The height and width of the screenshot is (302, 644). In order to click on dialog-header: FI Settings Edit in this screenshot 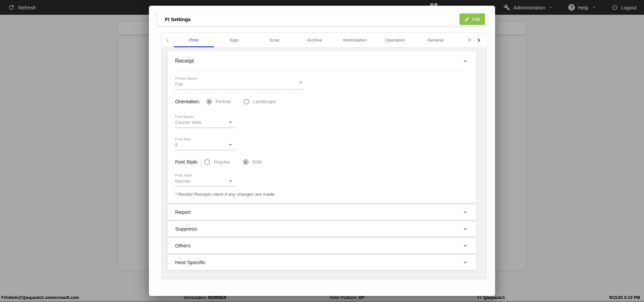, I will do `click(322, 19)`.